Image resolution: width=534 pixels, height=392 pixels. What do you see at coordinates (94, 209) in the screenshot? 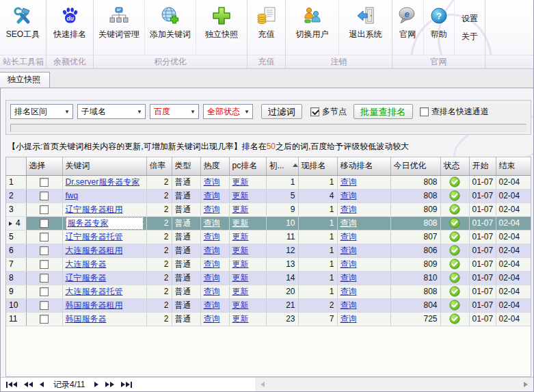
I see `keyword-link: 辽宁服务器租用` at bounding box center [94, 209].